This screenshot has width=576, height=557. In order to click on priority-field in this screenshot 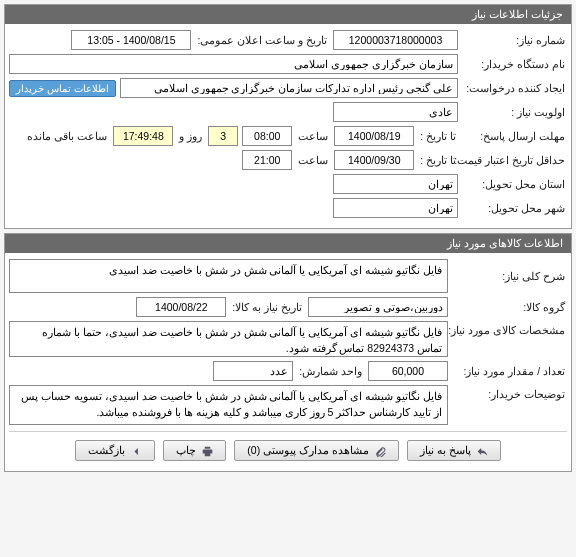, I will do `click(396, 112)`.